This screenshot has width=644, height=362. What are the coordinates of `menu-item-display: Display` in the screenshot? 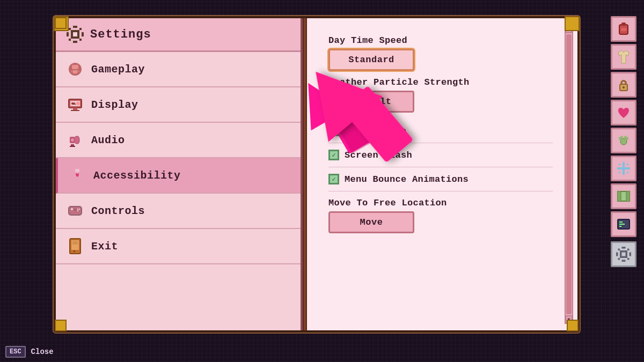 It's located at (178, 105).